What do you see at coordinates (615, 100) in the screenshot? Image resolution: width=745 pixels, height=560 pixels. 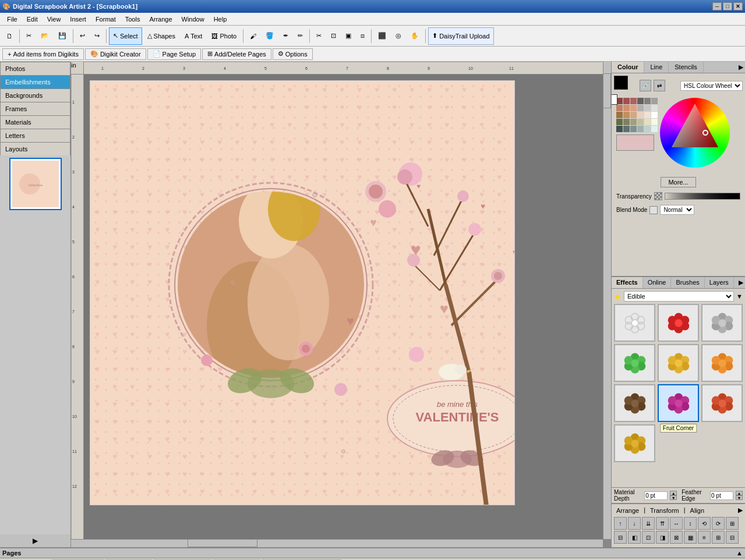 I see `background-color-swatch` at bounding box center [615, 100].